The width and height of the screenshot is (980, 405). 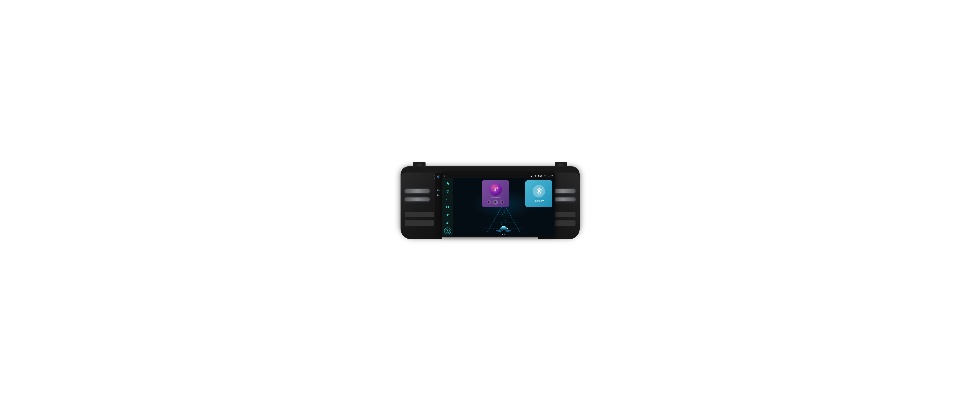 I want to click on prev-track-button, so click(x=489, y=202).